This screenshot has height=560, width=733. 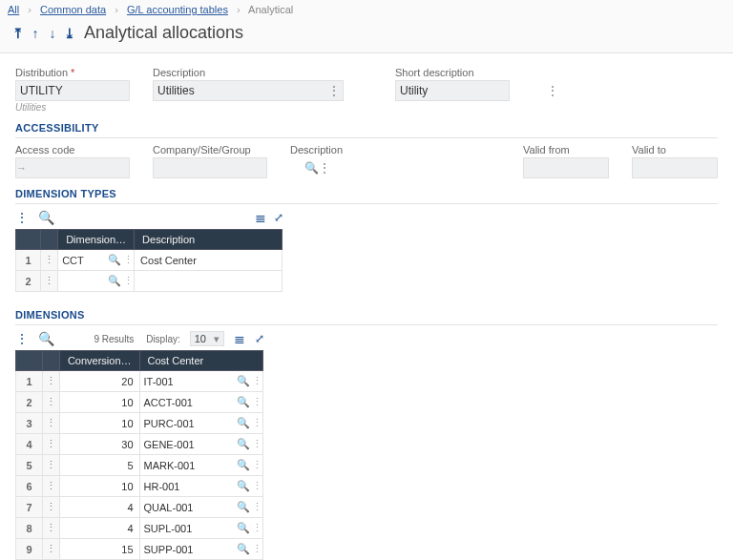 I want to click on cost-center-cell: SUPL-001🔍⋮, so click(x=200, y=529).